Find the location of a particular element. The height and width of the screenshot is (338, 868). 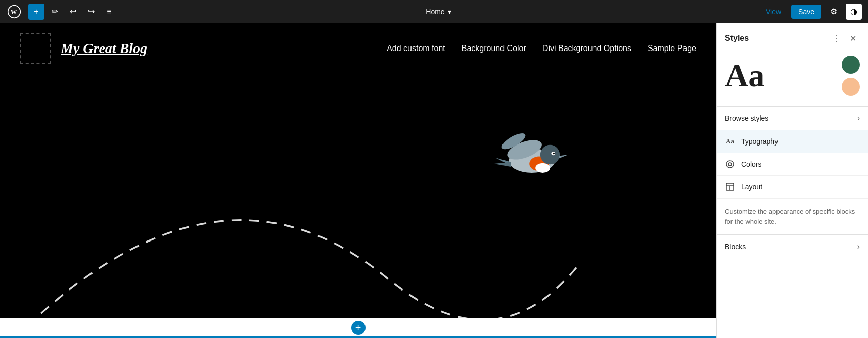

typography-label: Typography is located at coordinates (801, 141).